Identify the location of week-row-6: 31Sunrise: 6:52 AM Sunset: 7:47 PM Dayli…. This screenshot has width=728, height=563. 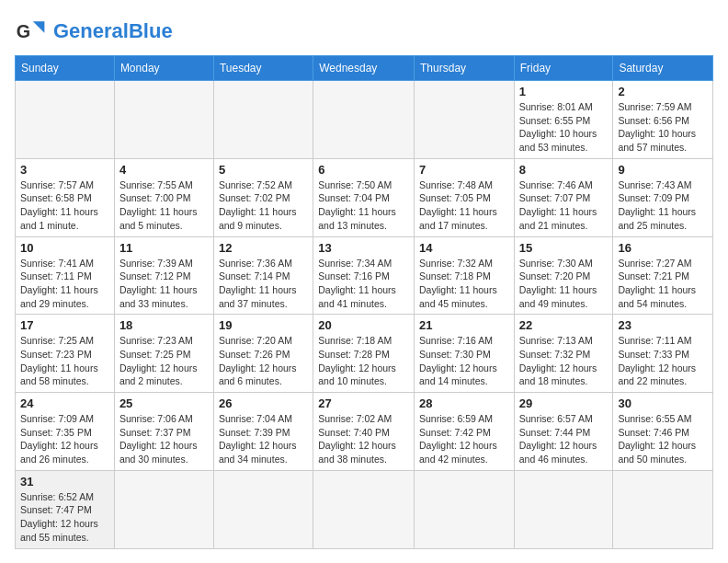
(364, 510).